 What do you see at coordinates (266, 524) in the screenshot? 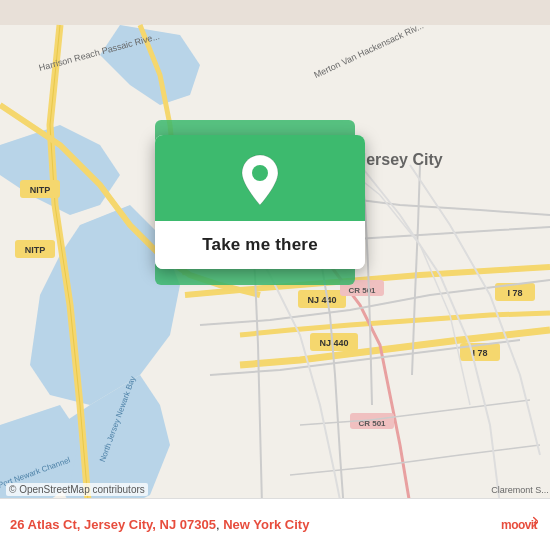
I see `address-city: New York City` at bounding box center [266, 524].